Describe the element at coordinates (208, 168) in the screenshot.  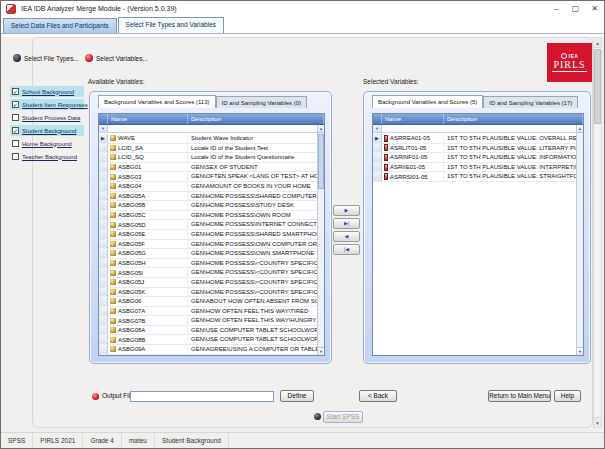
I see `table-row: ASBG01GEN\SEX OF STUDENT` at that location.